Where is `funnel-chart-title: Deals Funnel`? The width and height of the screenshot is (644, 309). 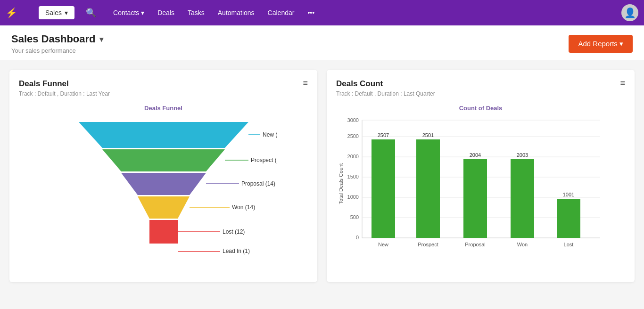 funnel-chart-title: Deals Funnel is located at coordinates (163, 108).